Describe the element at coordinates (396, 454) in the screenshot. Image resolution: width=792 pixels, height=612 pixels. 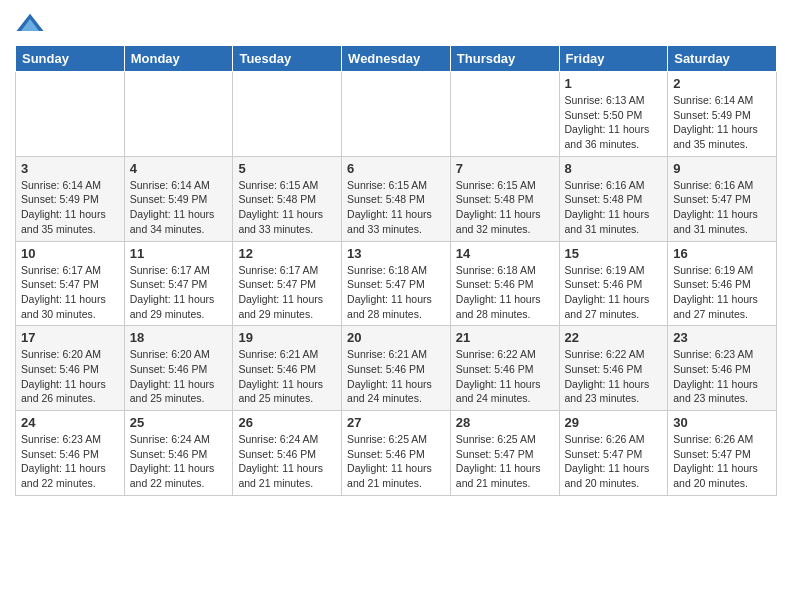
I see `calendar-week-row: 24Sunrise: 6:23 AM Sunset: 5:46 PM Dayli…` at that location.